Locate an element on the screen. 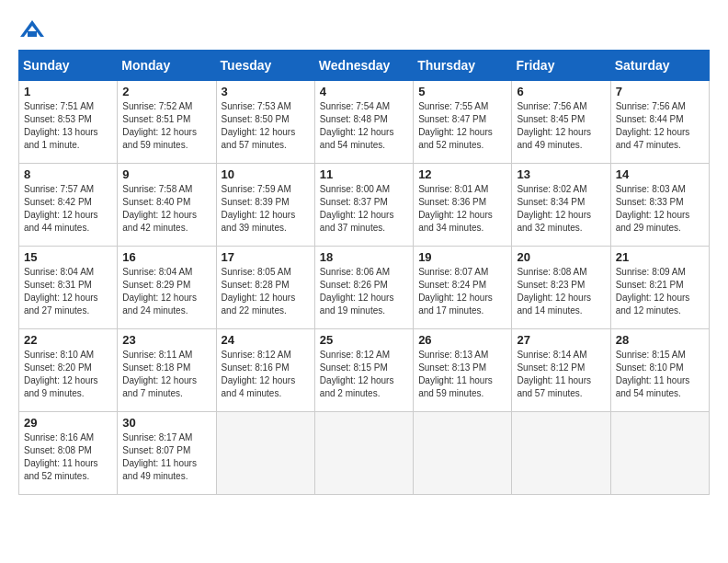  day-info: Sunrise: 7:56 AM Sunset: 8:44 PM Dayligh… is located at coordinates (660, 126).